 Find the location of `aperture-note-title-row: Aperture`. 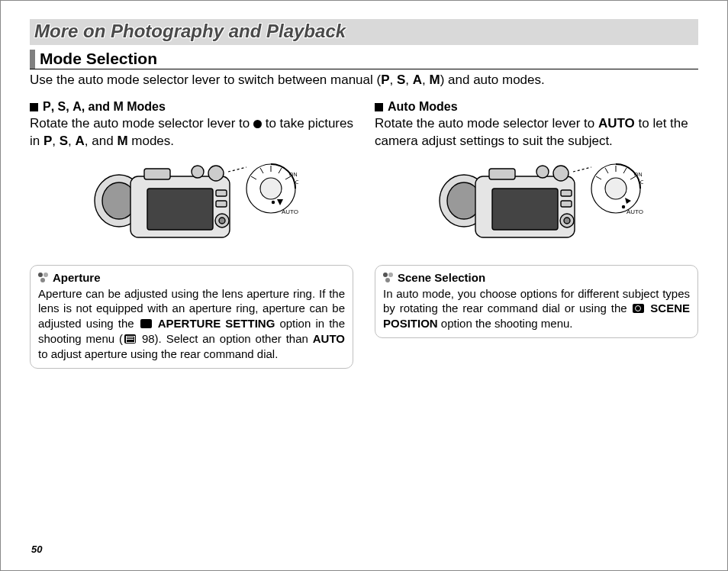

aperture-note-title-row: Aperture is located at coordinates (192, 278).